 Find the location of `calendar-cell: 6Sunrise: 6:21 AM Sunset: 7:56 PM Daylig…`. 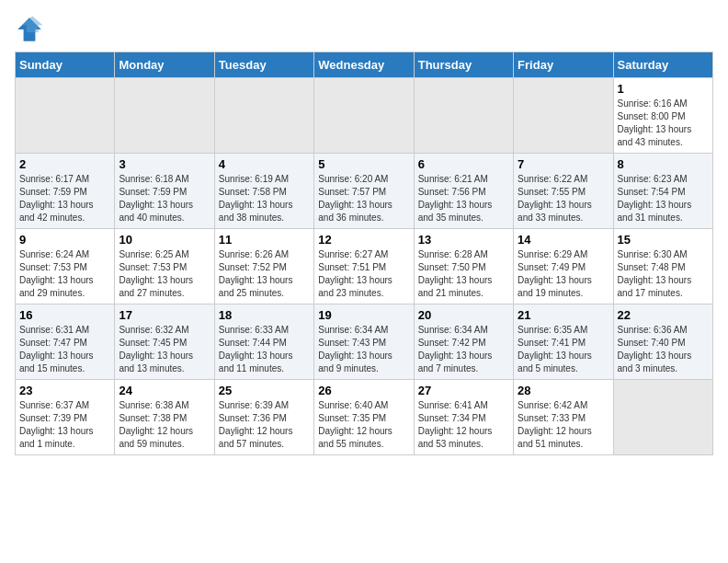

calendar-cell: 6Sunrise: 6:21 AM Sunset: 7:56 PM Daylig… is located at coordinates (463, 191).